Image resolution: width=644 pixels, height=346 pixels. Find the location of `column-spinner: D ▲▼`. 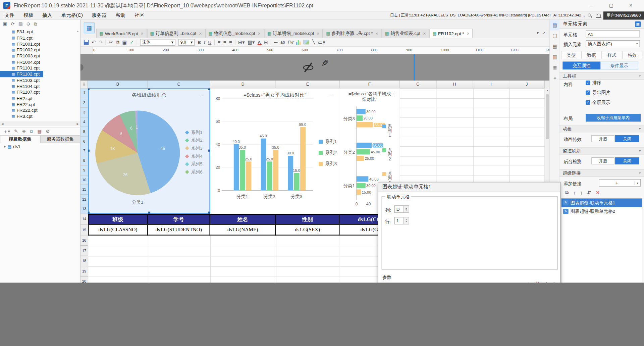

column-spinner: D ▲▼ is located at coordinates (402, 209).